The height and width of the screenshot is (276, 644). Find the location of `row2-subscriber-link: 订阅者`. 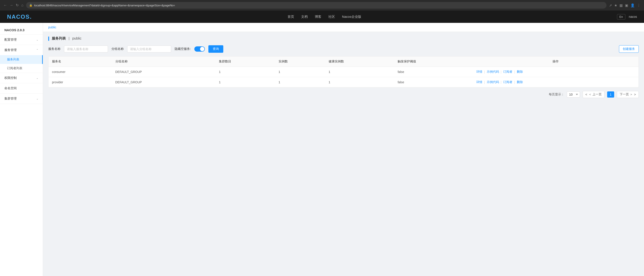

row2-subscriber-link: 订阅者 is located at coordinates (508, 82).